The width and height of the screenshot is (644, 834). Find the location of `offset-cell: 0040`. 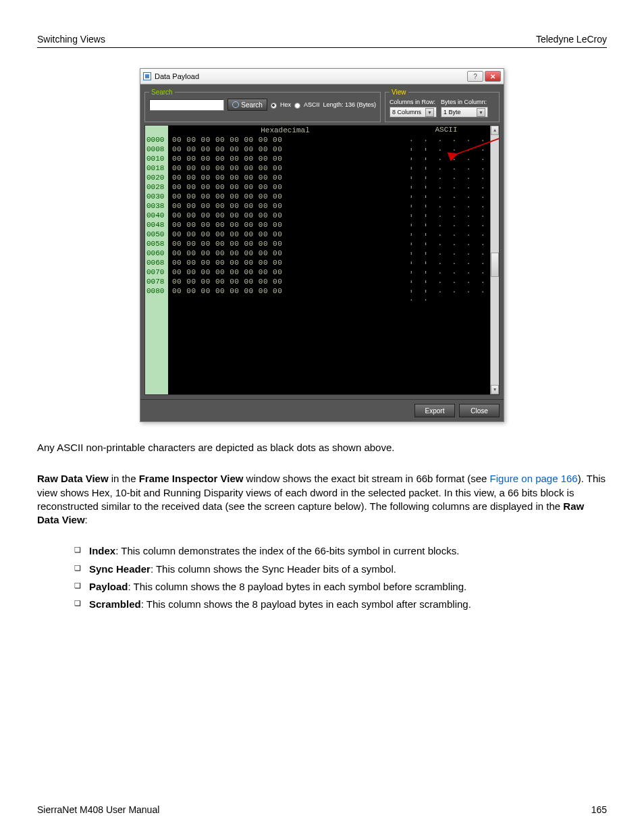

offset-cell: 0040 is located at coordinates (157, 215).